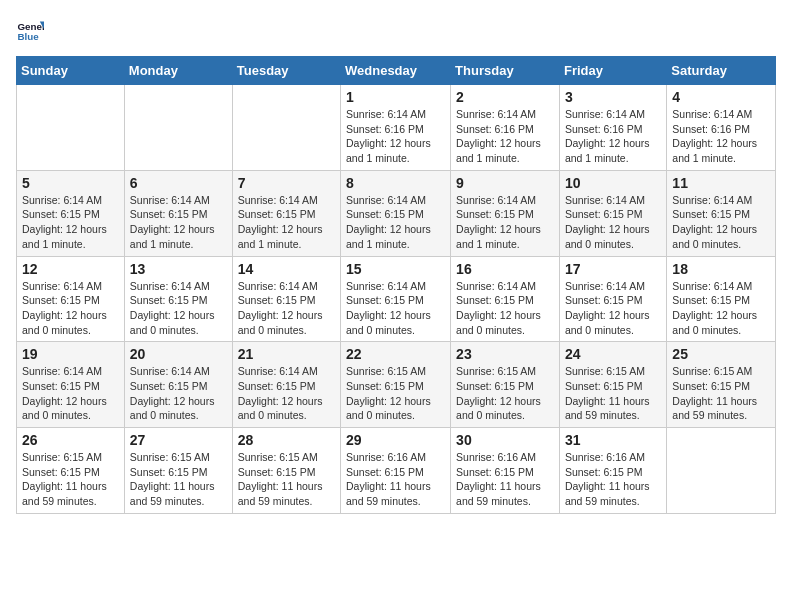  Describe the element at coordinates (178, 269) in the screenshot. I see `day-number: 13` at that location.